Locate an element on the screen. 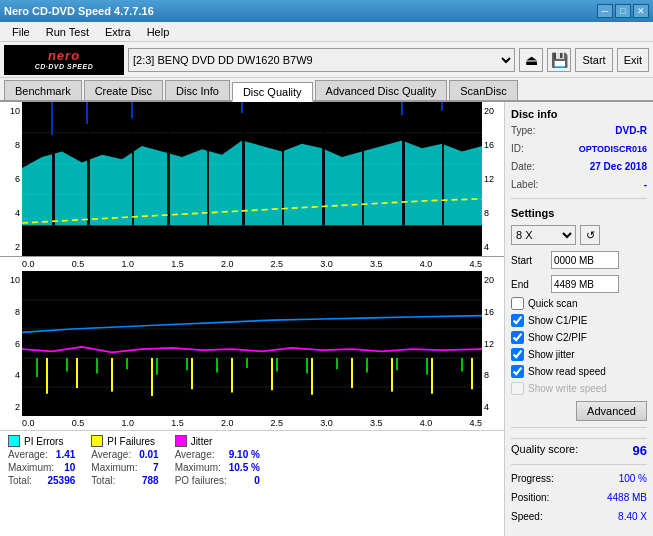 Image resolution: width=653 pixels, height=536 pixels. disc-label-row: Label: - is located at coordinates (579, 185).